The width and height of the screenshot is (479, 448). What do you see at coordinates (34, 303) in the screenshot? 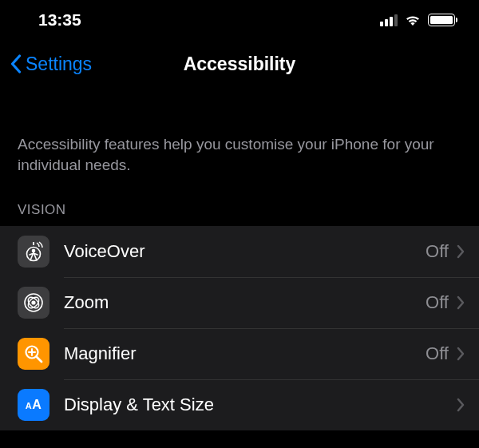
I see `zoom-icon` at bounding box center [34, 303].